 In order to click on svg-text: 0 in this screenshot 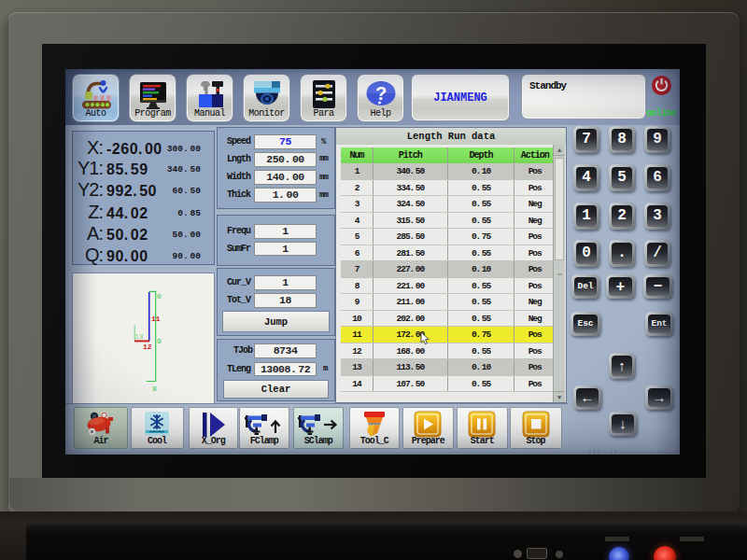, I will do `click(159, 297)`.